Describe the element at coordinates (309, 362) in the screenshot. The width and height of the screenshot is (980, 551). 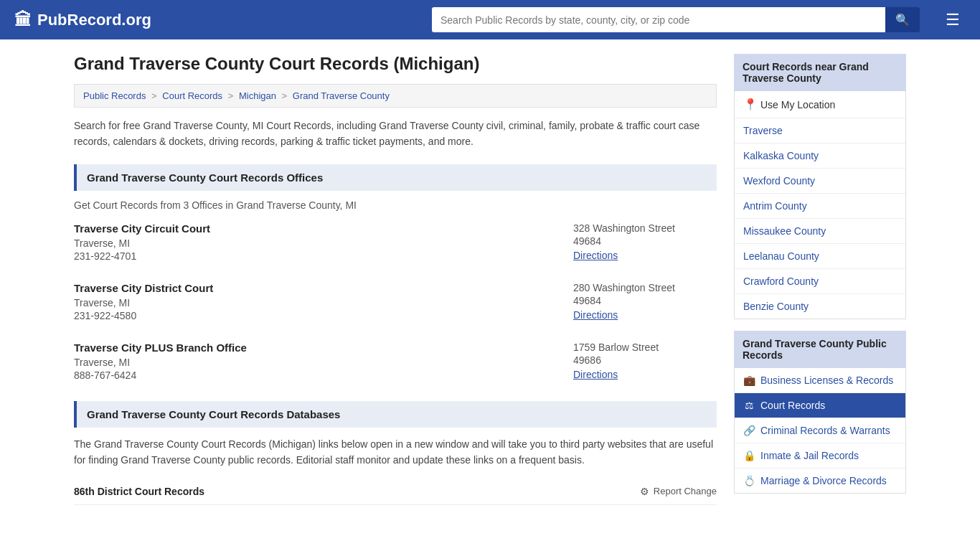
I see `office-city-3: Traverse, MI` at that location.